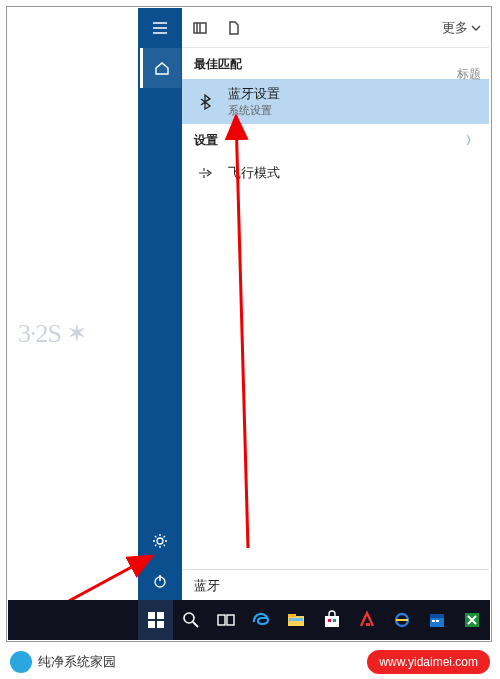 The image size is (500, 679). I want to click on hamburger-icon, so click(160, 28).